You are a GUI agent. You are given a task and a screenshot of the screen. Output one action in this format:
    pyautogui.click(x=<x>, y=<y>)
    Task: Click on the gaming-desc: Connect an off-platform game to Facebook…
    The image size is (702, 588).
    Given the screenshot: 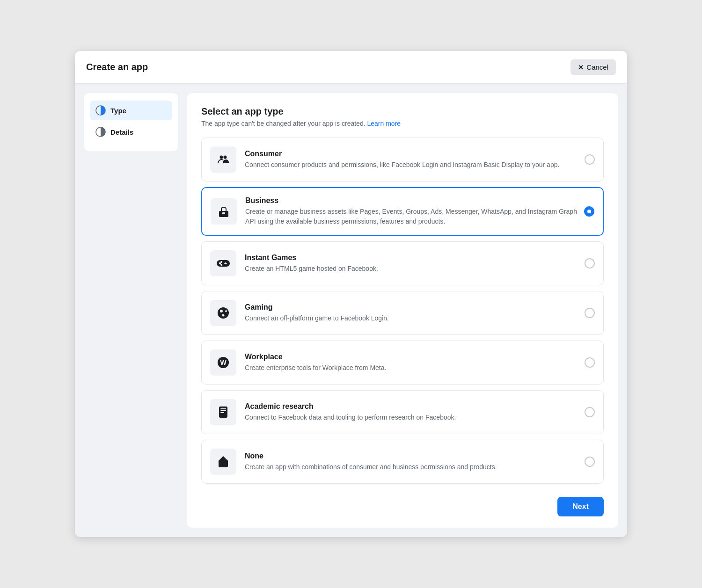 What is the action you would take?
    pyautogui.click(x=411, y=318)
    